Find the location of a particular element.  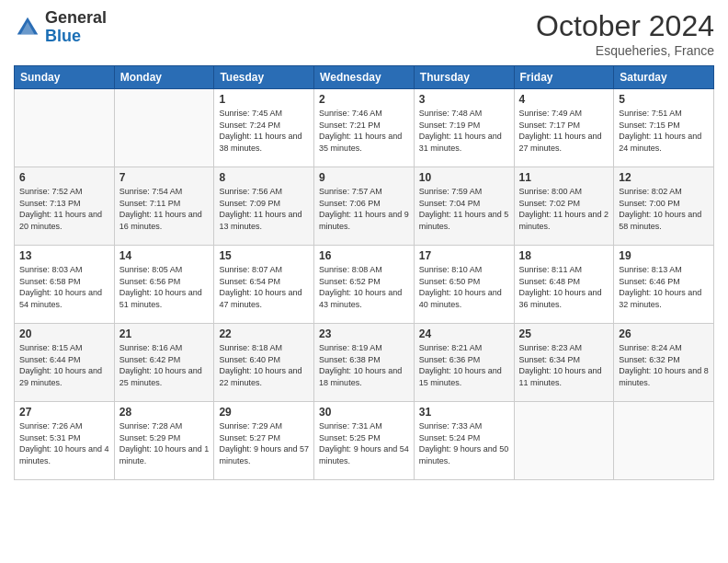

header-row: Sunday Monday Tuesday Wednesday Thursday… is located at coordinates (364, 77).